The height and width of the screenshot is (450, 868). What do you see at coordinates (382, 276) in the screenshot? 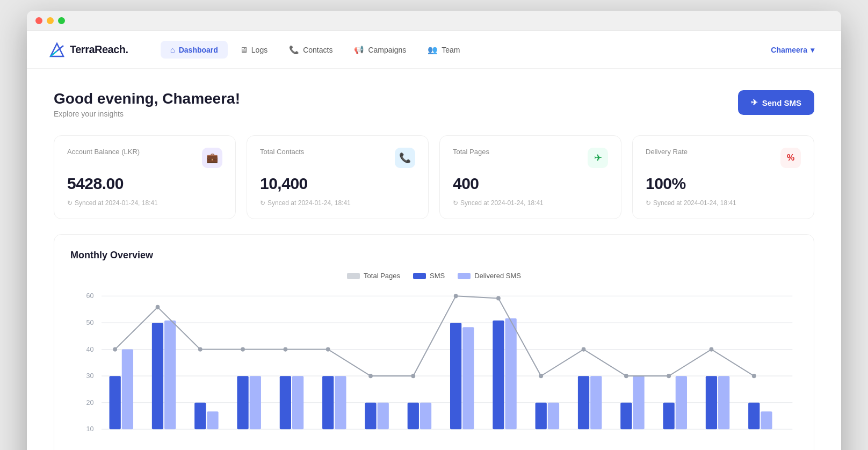
I see `legend-label-total-pages: Total Pages` at bounding box center [382, 276].